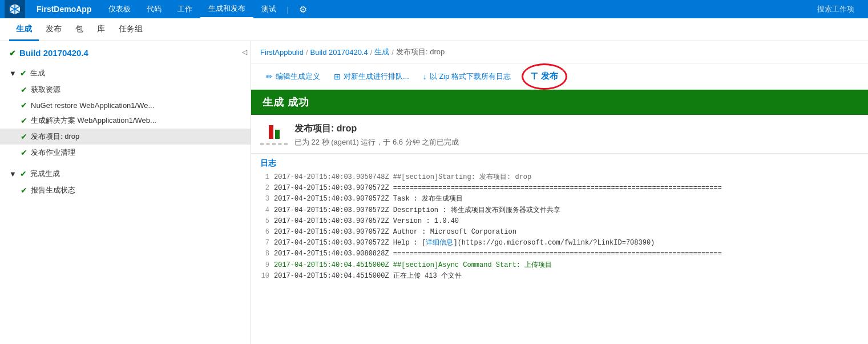 The height and width of the screenshot is (344, 868). What do you see at coordinates (544, 77) in the screenshot?
I see `release-button: ⊤ 发布` at bounding box center [544, 77].